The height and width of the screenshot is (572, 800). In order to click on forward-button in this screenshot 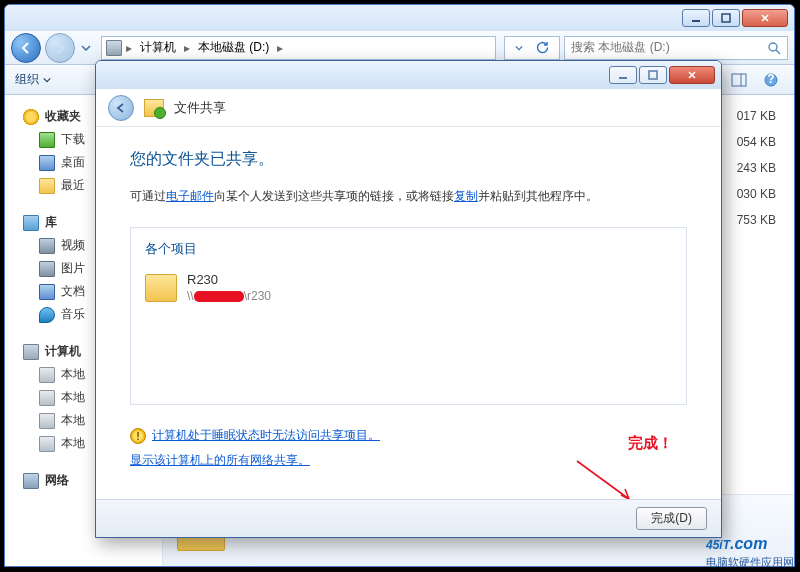, I will do `click(60, 48)`.